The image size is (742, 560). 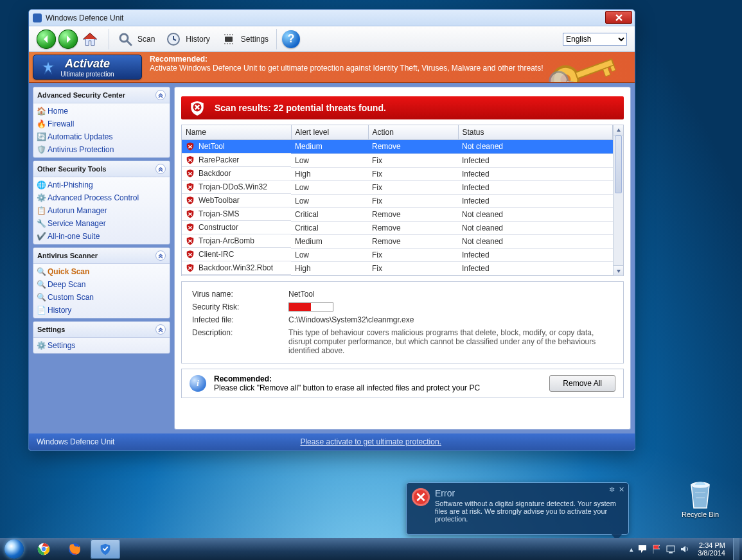 What do you see at coordinates (46, 39) in the screenshot?
I see `back-button` at bounding box center [46, 39].